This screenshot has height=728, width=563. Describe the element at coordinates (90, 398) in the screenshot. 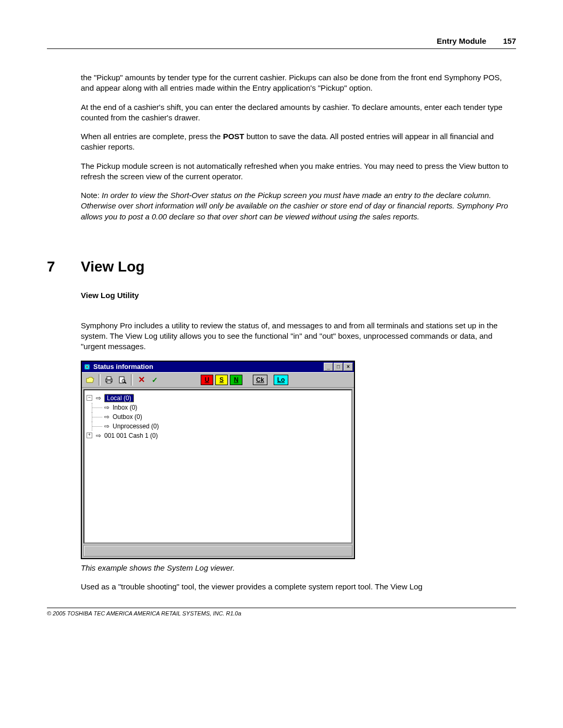

I see `collapse-icon: −` at that location.